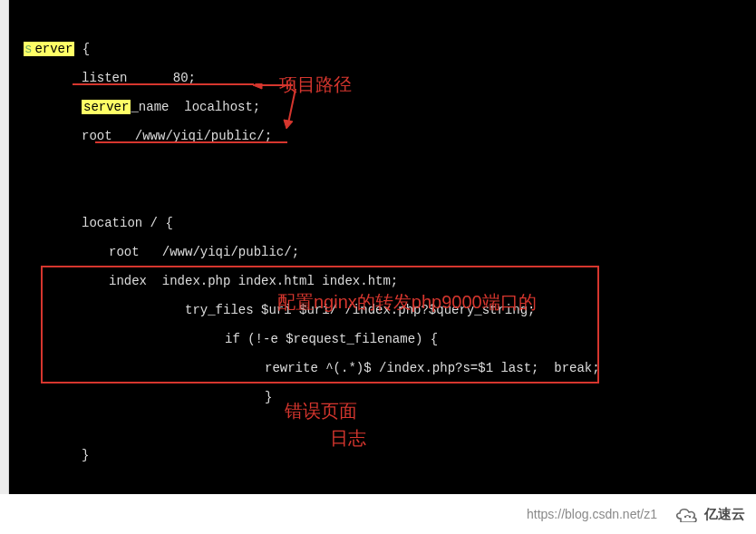 The width and height of the screenshot is (756, 534). Describe the element at coordinates (315, 85) in the screenshot. I see `annotation-project-path: 项目路径` at that location.